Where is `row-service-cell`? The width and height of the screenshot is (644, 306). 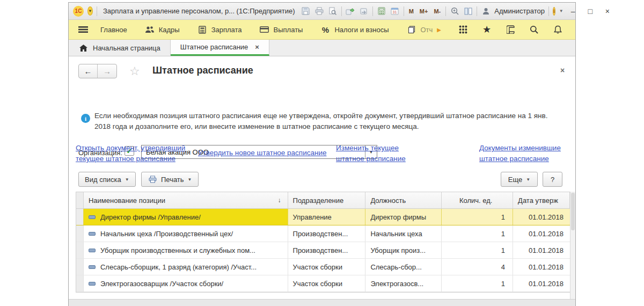 row-service-cell is located at coordinates (80, 250).